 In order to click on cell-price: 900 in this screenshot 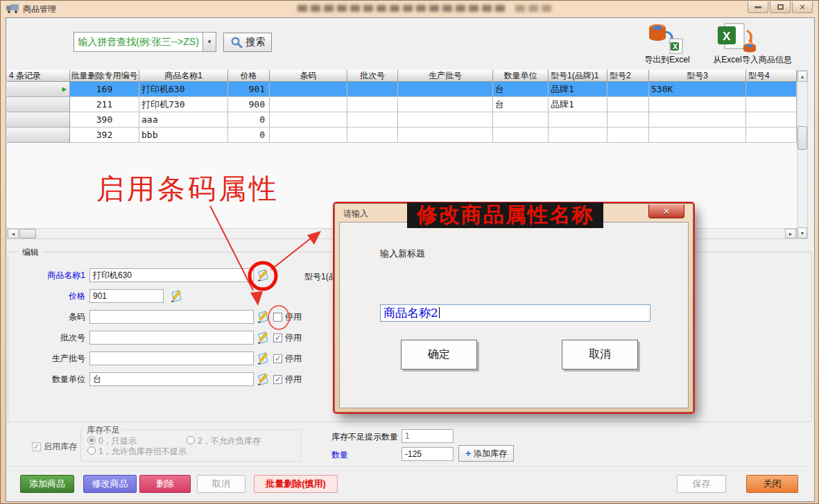, I will do `click(249, 105)`.